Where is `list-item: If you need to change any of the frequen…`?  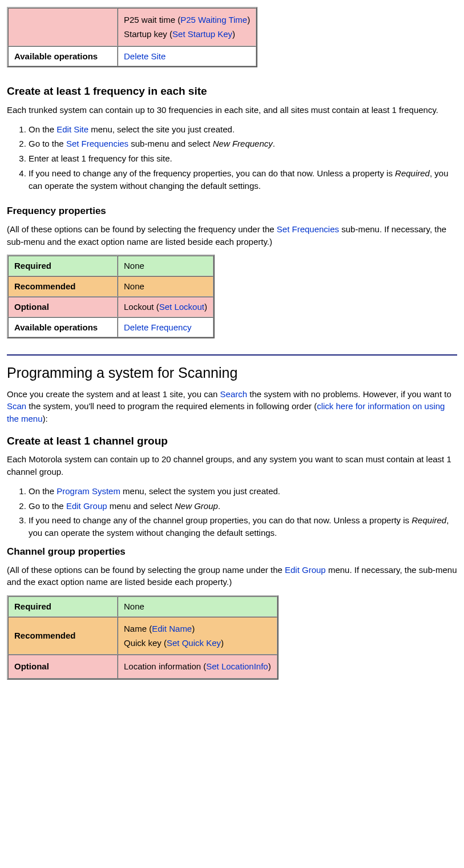
list-item: If you need to change any of the frequen… is located at coordinates (243, 180).